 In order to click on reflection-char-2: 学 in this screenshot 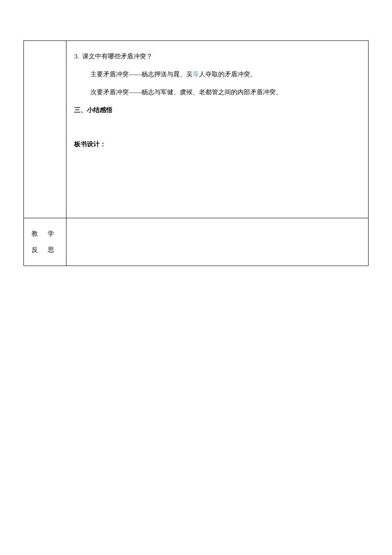, I will do `click(53, 234)`.